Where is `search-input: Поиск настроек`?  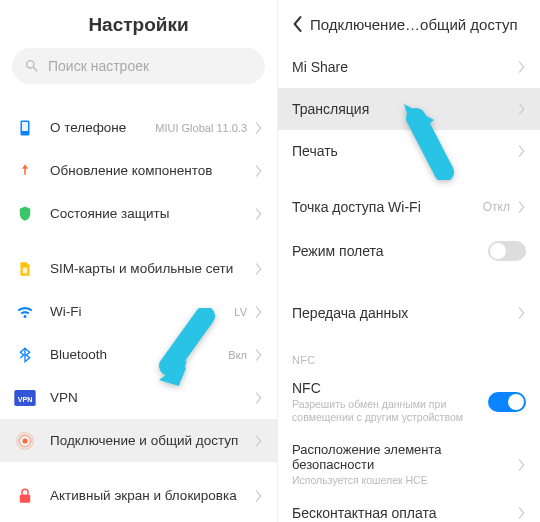 search-input: Поиск настроек is located at coordinates (138, 66).